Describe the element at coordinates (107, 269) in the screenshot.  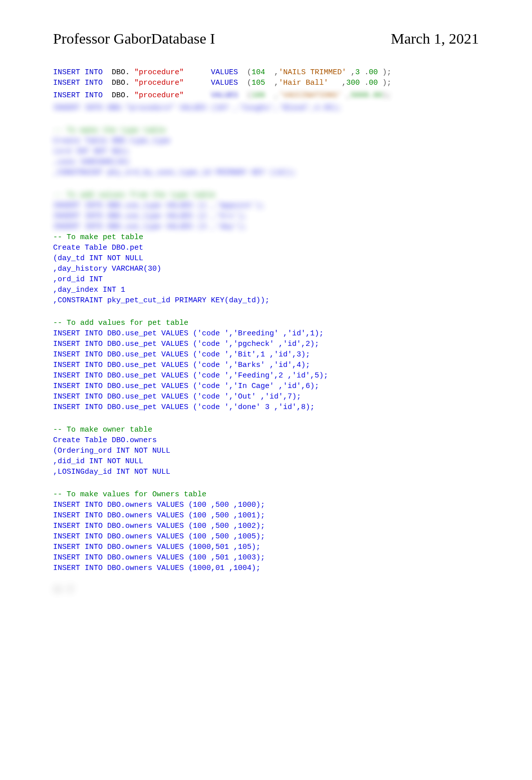
I see `blur-line: ,day_history VARCHAR(30)` at that location.